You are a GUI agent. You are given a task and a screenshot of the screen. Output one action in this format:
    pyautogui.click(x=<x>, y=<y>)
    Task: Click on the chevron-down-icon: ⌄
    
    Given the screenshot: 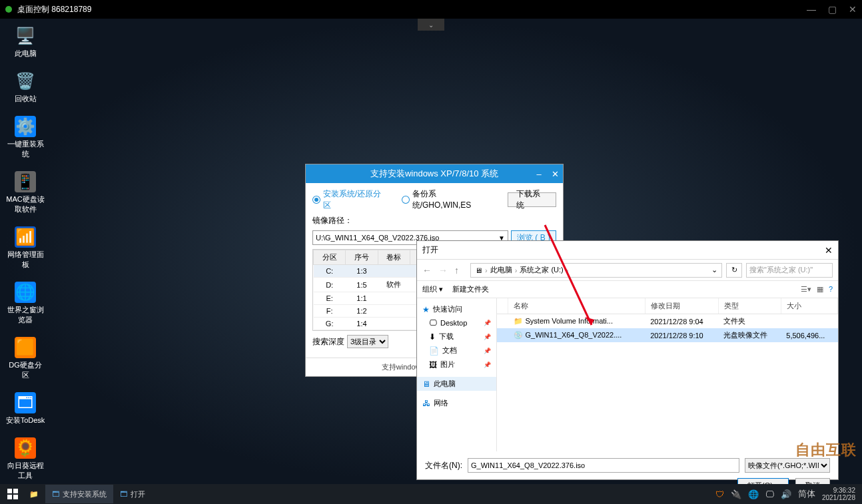 What is the action you would take?
    pyautogui.click(x=714, y=270)
    